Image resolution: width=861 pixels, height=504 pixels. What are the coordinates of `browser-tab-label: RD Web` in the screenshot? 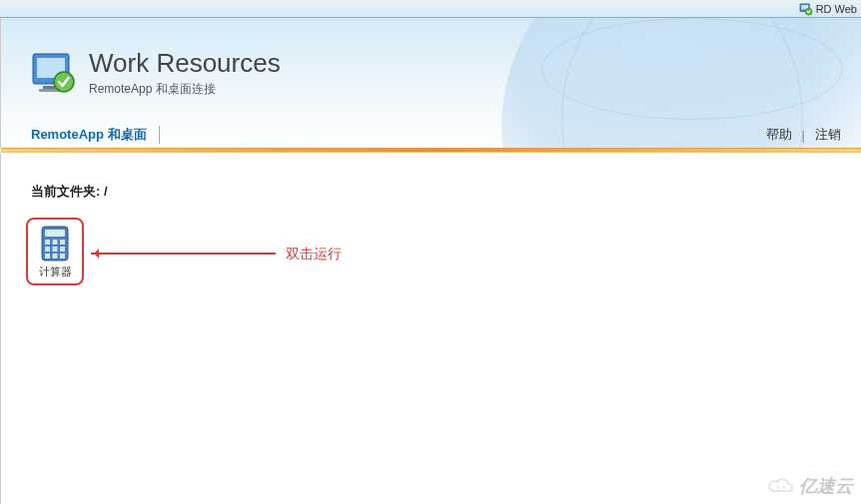 It's located at (837, 9).